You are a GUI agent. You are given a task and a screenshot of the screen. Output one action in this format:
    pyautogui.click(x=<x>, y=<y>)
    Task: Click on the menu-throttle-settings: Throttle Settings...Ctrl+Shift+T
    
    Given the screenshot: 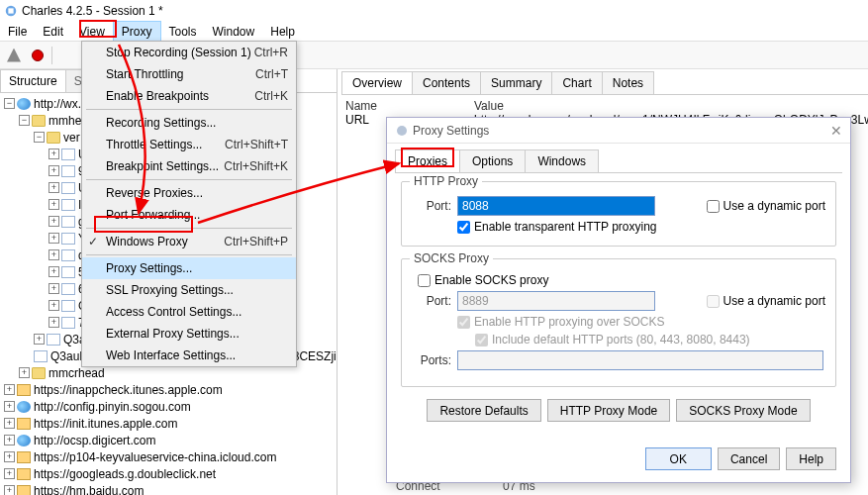 What is the action you would take?
    pyautogui.click(x=189, y=145)
    